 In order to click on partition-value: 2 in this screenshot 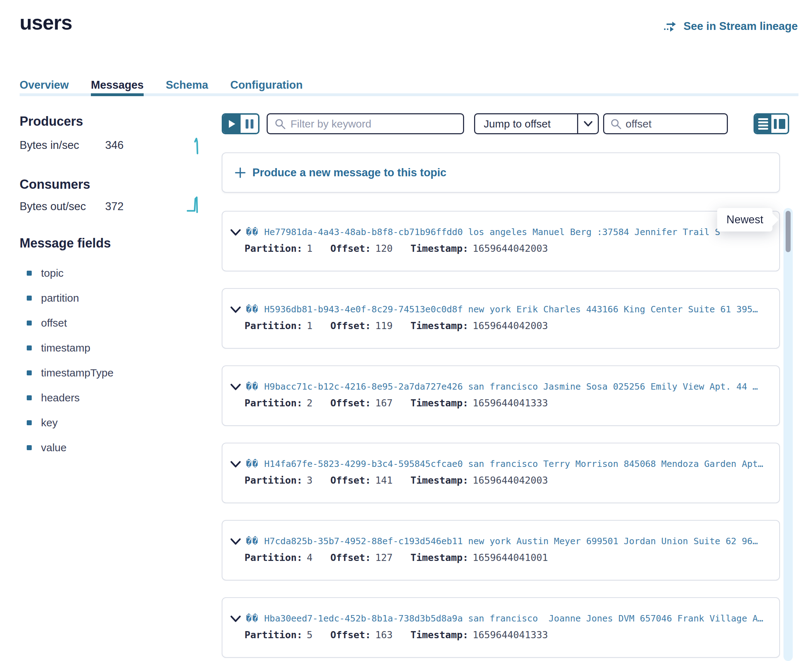, I will do `click(309, 403)`.